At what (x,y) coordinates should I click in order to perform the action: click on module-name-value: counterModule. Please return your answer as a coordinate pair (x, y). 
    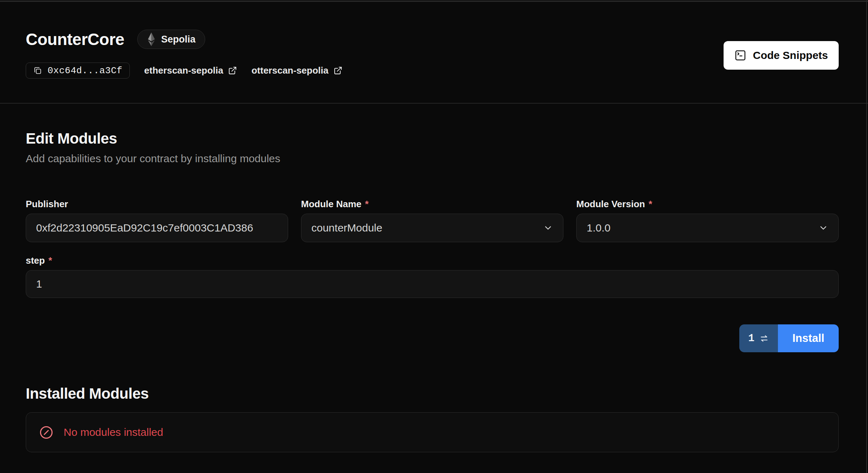
    Looking at the image, I should click on (347, 228).